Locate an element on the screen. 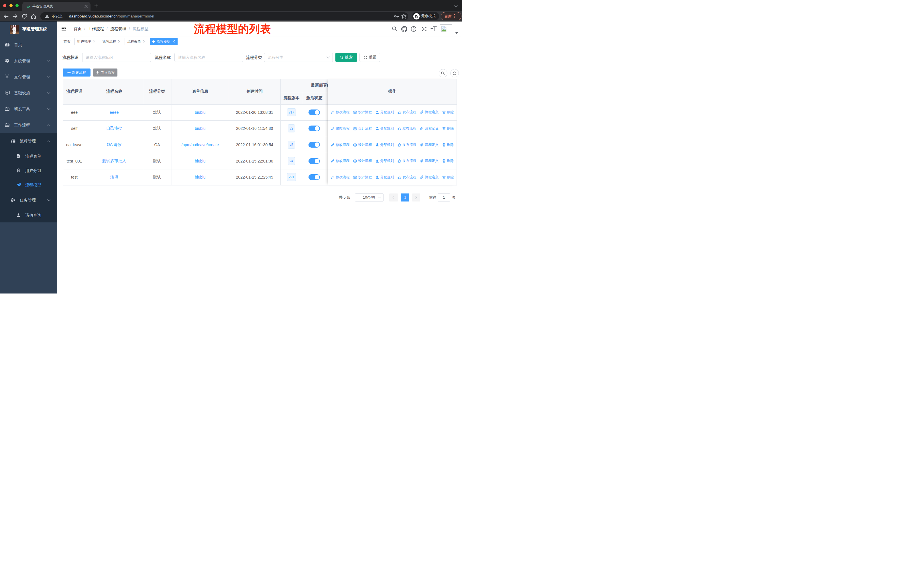 Image resolution: width=924 pixels, height=587 pixels. breadcrumb-item: 流程管理 is located at coordinates (118, 29).